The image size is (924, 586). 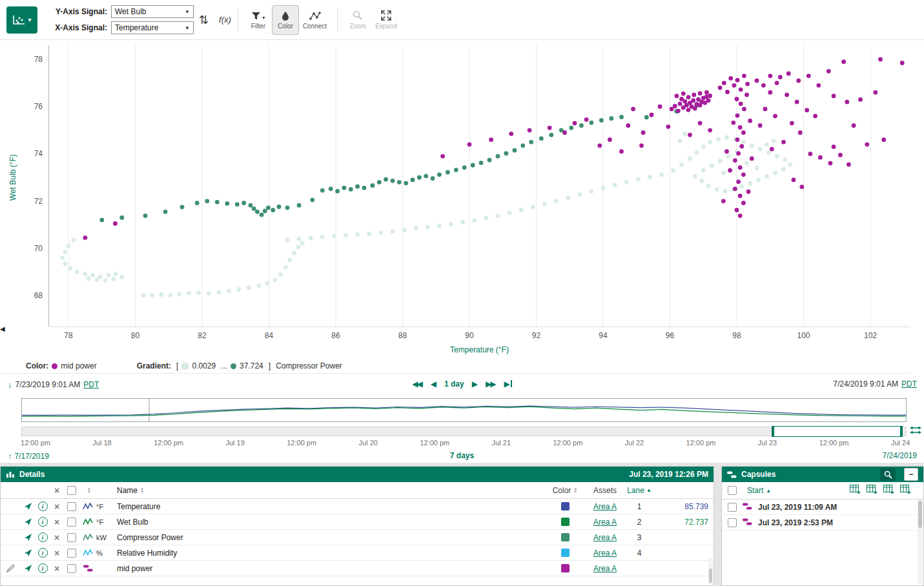 I want to click on slider-selection, so click(x=837, y=431).